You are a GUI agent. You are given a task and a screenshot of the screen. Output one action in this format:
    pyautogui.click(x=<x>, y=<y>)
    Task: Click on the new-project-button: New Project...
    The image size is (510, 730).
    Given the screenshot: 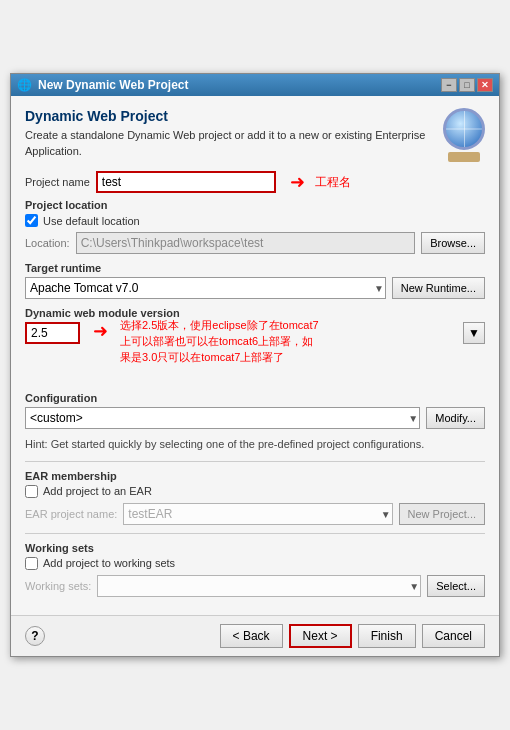 What is the action you would take?
    pyautogui.click(x=442, y=514)
    